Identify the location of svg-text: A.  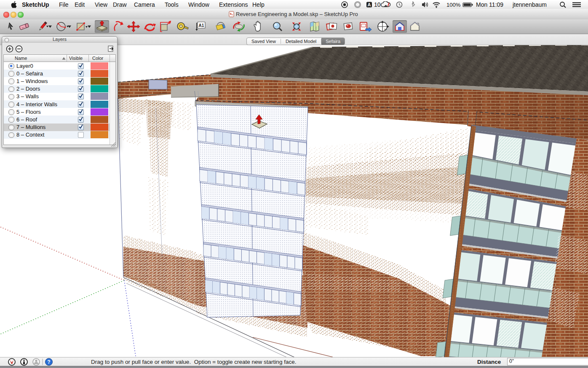
(369, 5).